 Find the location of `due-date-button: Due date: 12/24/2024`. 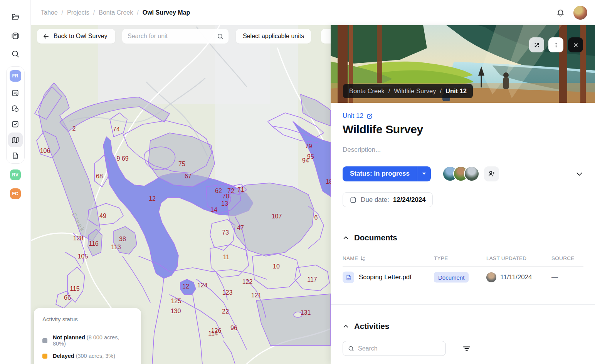

due-date-button: Due date: 12/24/2024 is located at coordinates (388, 200).